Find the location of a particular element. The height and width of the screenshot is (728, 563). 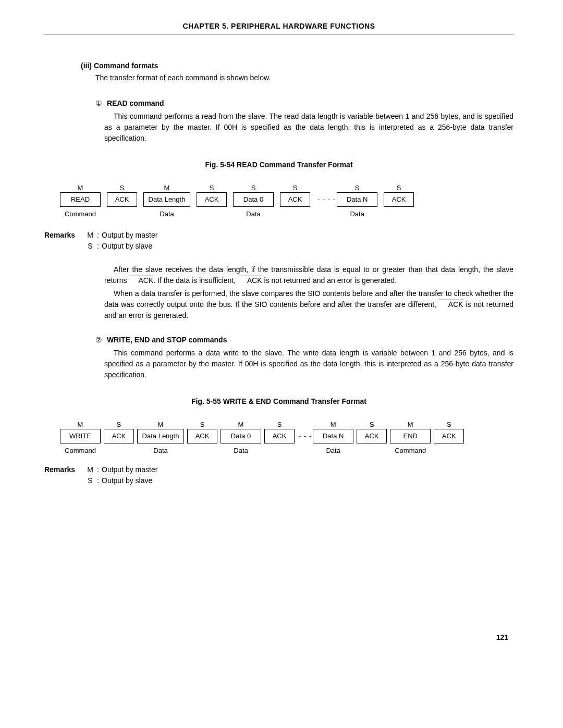

write-num: ② is located at coordinates (100, 340).